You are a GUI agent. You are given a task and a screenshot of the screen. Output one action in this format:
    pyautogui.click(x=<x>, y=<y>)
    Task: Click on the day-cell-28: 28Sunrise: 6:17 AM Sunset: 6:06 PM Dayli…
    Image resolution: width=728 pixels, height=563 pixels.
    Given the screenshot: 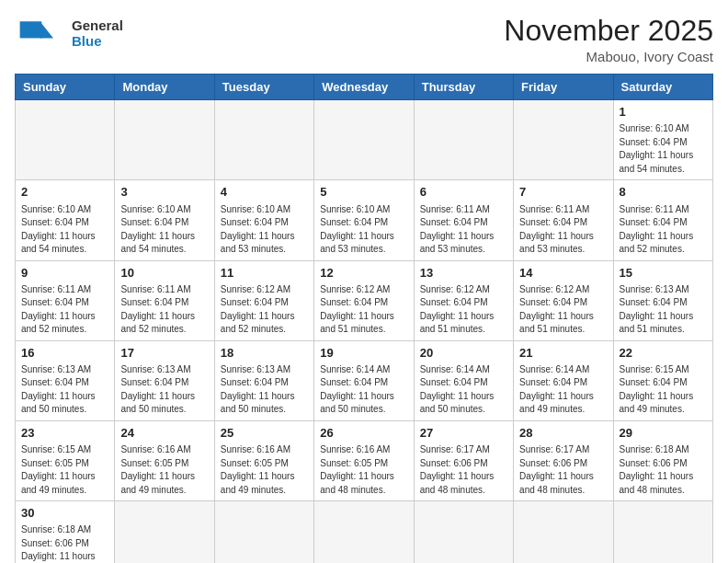 What is the action you would take?
    pyautogui.click(x=563, y=460)
    